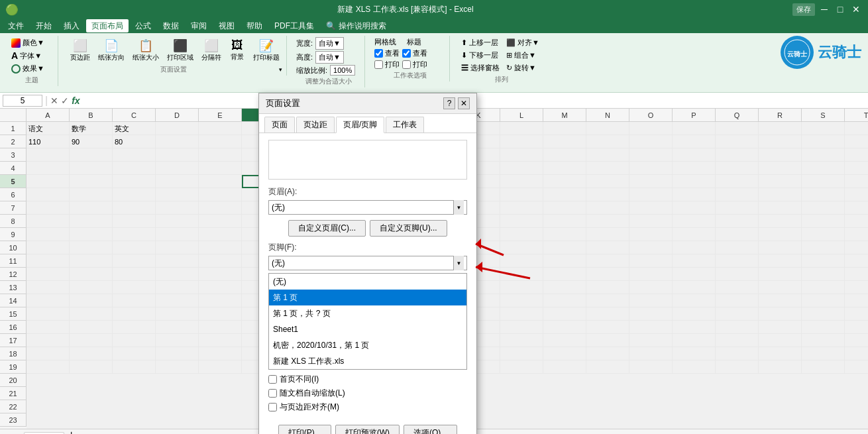  I want to click on footer-value: (无), so click(278, 264).